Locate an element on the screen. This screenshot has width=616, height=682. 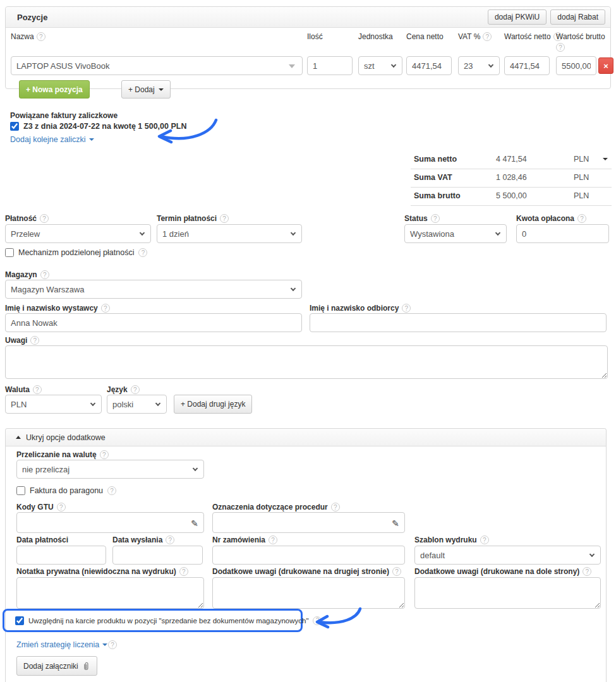
data-platnosci-input is located at coordinates (61, 555).